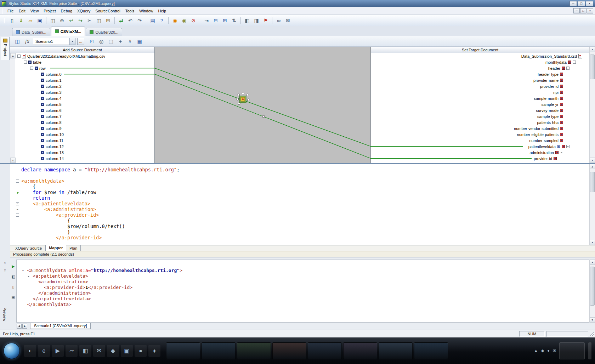 This screenshot has width=595, height=364. I want to click on taskbar-quicklaunch-icon: ▱, so click(72, 351).